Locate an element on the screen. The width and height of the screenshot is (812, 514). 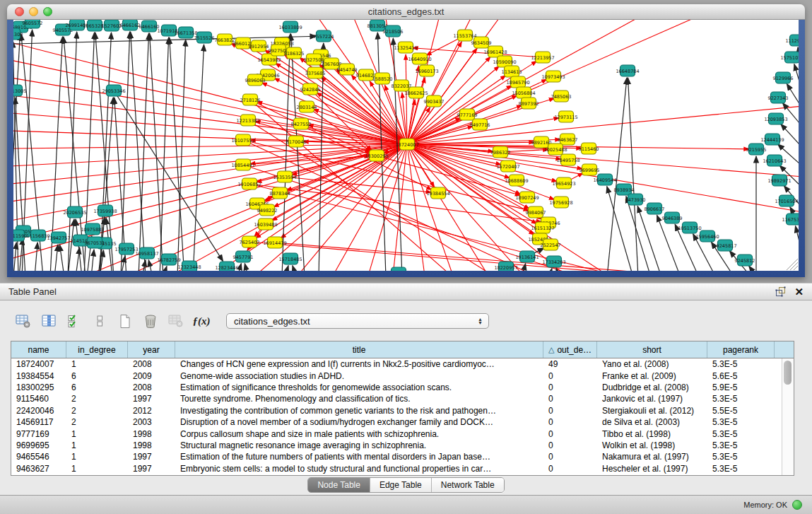
table-row: 1456911722003Disruption of a novel membe… is located at coordinates (396, 422).